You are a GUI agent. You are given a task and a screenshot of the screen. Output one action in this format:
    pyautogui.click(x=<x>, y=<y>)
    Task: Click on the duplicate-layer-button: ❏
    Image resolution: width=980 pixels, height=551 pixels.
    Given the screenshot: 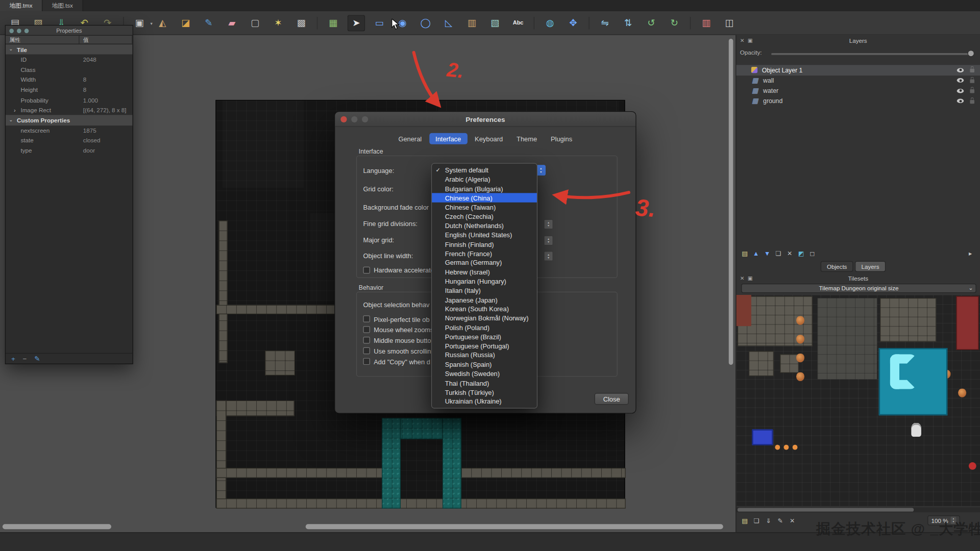 What is the action you would take?
    pyautogui.click(x=778, y=253)
    